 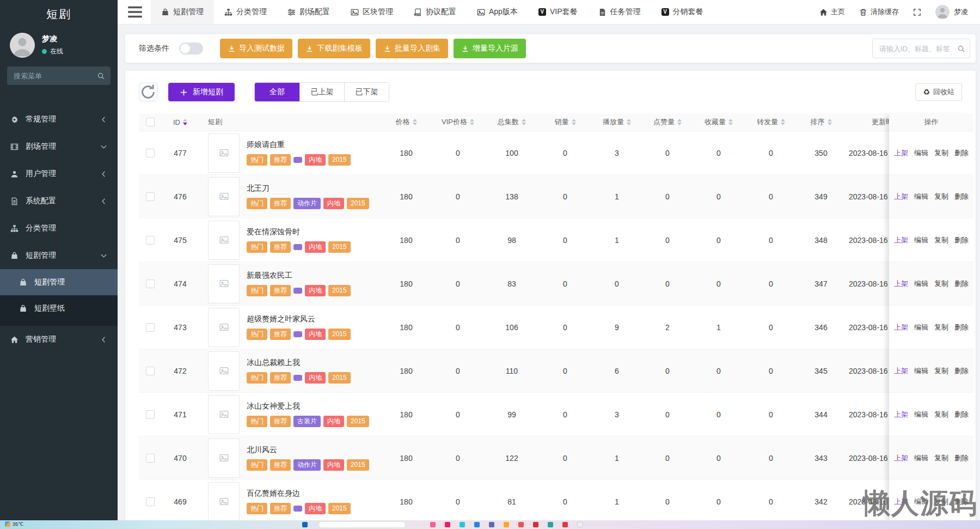 What do you see at coordinates (366, 92) in the screenshot?
I see `segment-已下架: 已下架` at bounding box center [366, 92].